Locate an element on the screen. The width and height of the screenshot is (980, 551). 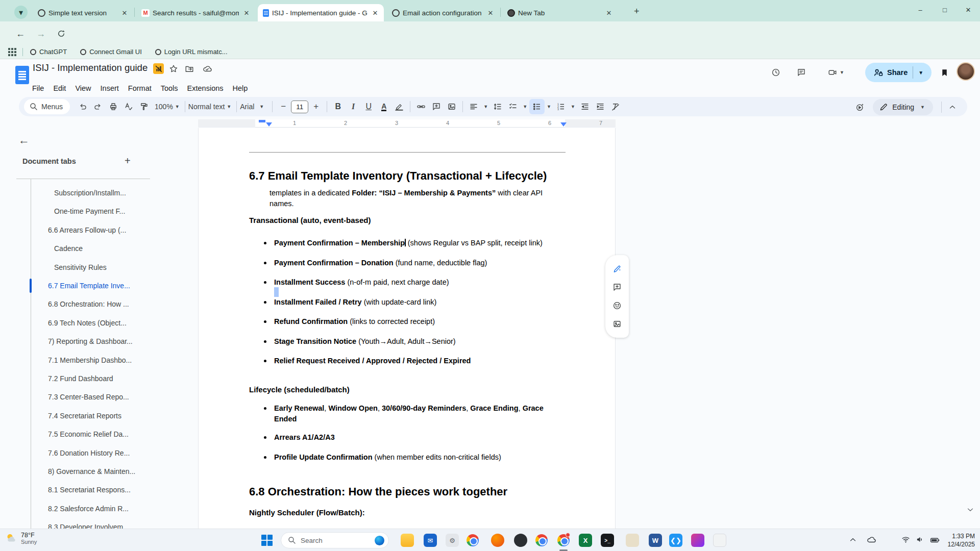
browser-tab-1: Simple text version✕ is located at coordinates (83, 13).